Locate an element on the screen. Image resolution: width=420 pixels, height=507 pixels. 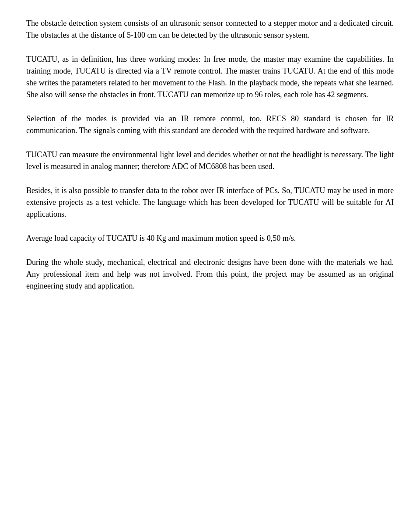
paragraph-3: Selection of the modes is provided via a… is located at coordinates (210, 125).